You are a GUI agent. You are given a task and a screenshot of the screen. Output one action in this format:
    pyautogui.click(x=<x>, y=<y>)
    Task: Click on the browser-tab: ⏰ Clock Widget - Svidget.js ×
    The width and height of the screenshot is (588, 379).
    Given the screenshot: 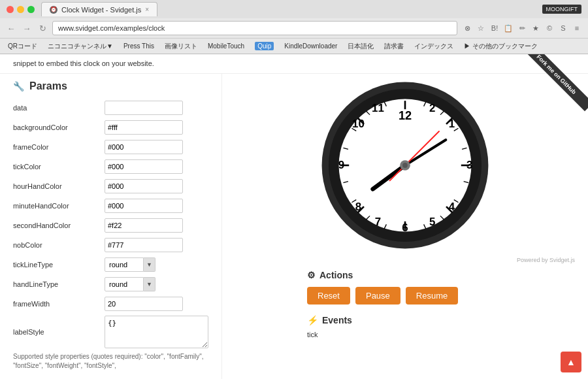 What is the action you would take?
    pyautogui.click(x=99, y=9)
    